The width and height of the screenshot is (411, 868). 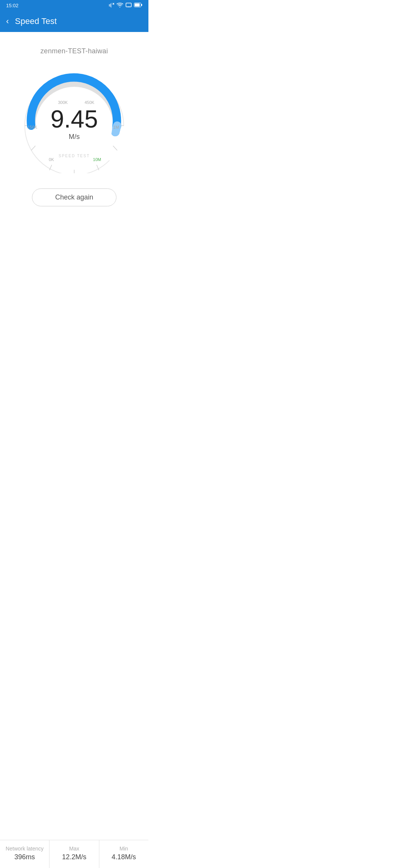 What do you see at coordinates (111, 5) in the screenshot?
I see `mute-icon` at bounding box center [111, 5].